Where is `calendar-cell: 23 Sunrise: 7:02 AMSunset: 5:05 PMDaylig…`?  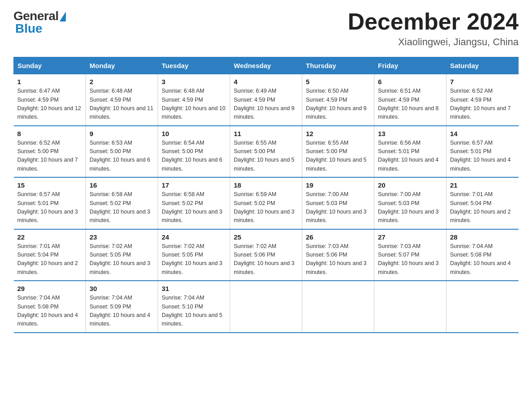
calendar-cell: 23 Sunrise: 7:02 AMSunset: 5:05 PMDaylig… is located at coordinates (122, 255).